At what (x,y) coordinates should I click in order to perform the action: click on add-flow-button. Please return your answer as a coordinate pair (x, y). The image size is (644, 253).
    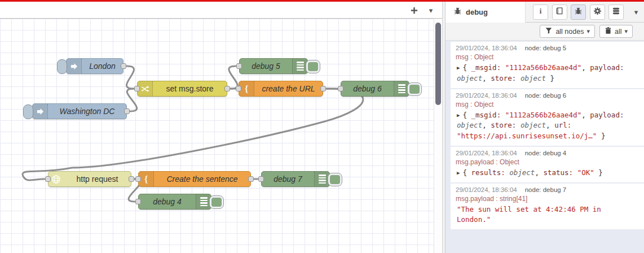
    Looking at the image, I should click on (414, 10).